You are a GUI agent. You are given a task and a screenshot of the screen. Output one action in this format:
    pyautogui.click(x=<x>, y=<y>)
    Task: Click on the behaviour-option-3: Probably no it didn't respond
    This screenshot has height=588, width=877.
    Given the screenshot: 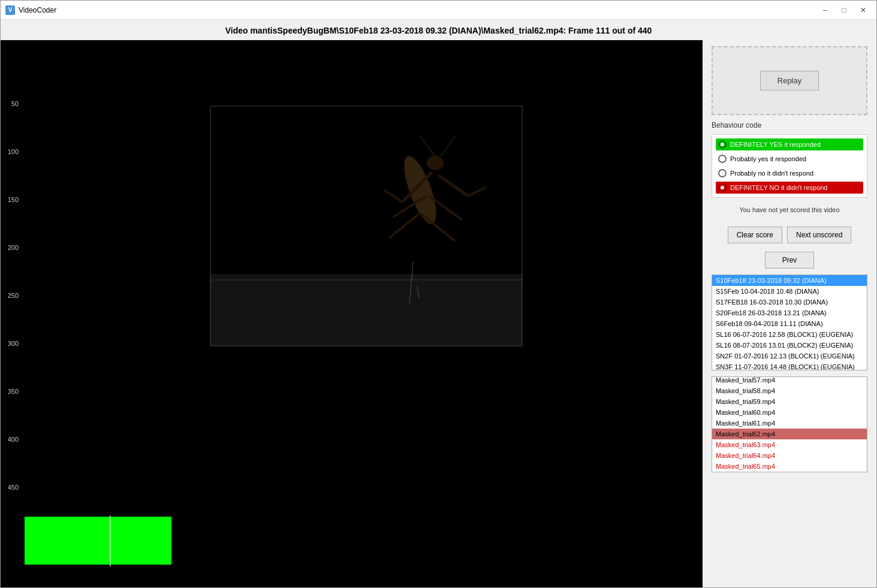 What is the action you would take?
    pyautogui.click(x=789, y=173)
    